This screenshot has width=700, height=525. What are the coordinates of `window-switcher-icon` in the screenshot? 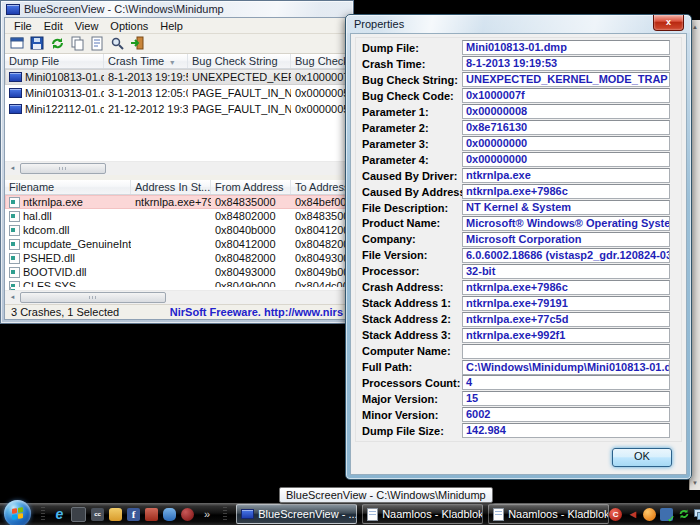 It's located at (78, 514).